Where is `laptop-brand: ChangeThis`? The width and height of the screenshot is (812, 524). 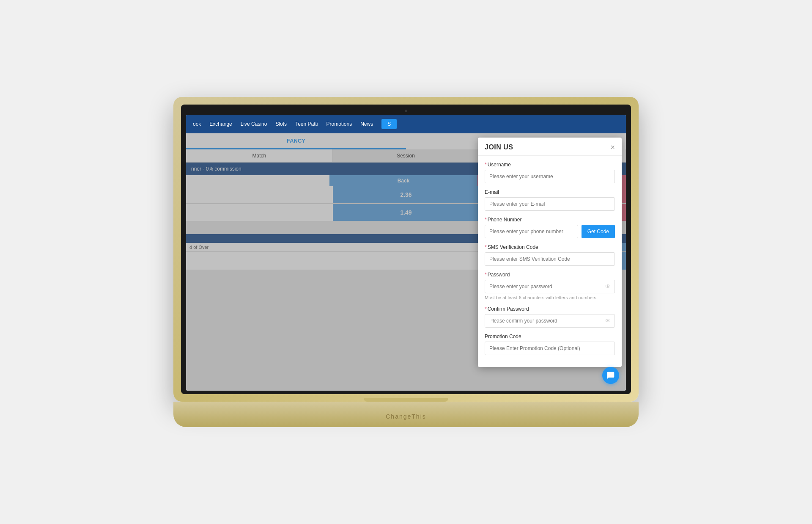
laptop-brand: ChangeThis is located at coordinates (406, 416).